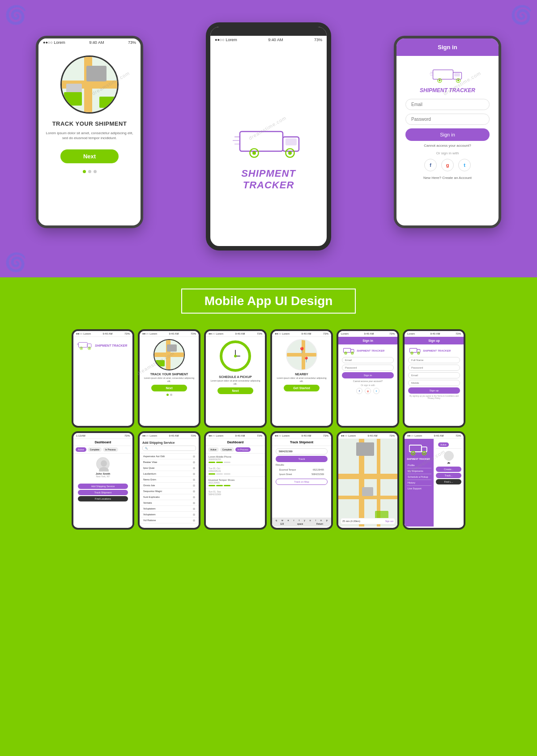  Describe the element at coordinates (368, 334) in the screenshot. I see `mini-status-5: Lorem 9:40 AM 73%` at that location.